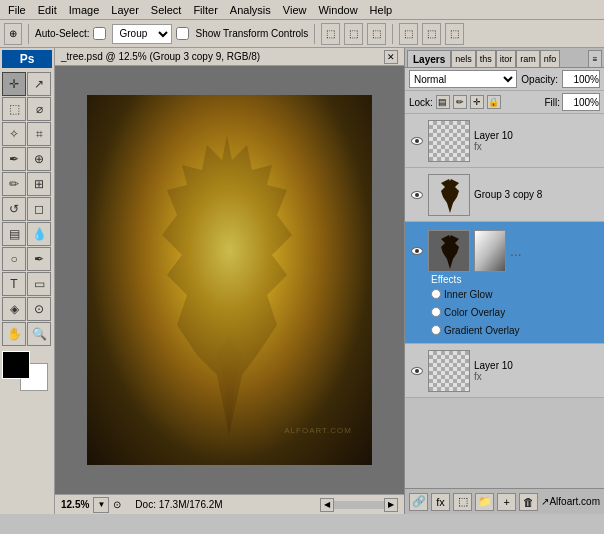  I want to click on layer-item-group3copy8: Group 3 copy 8, so click(504, 195).